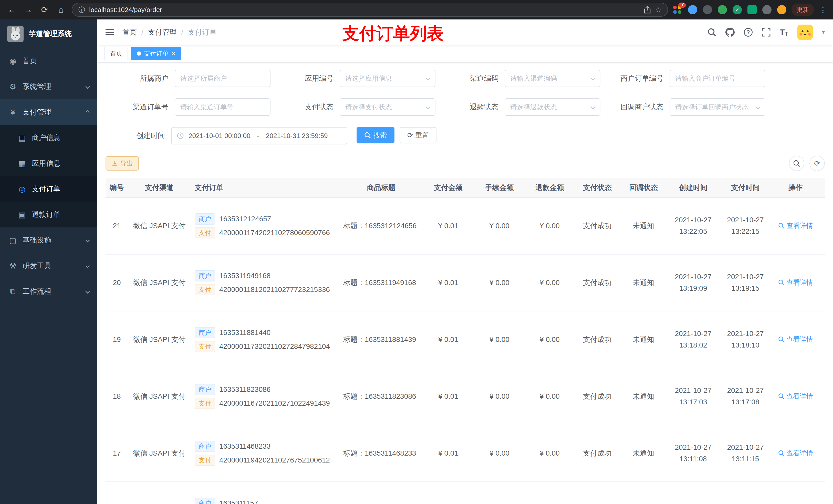 Image resolution: width=833 pixels, height=504 pixels. What do you see at coordinates (110, 32) in the screenshot?
I see `hamburger-icon` at bounding box center [110, 32].